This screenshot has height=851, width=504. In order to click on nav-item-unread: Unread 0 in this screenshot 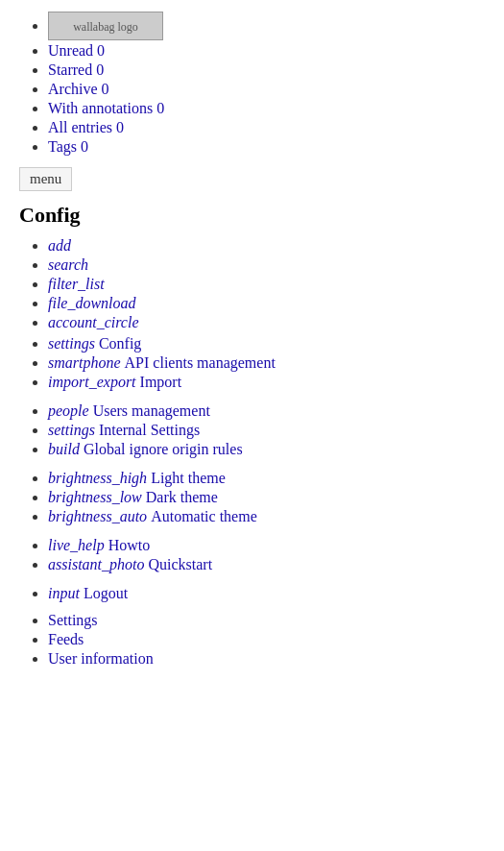, I will do `click(267, 51)`.